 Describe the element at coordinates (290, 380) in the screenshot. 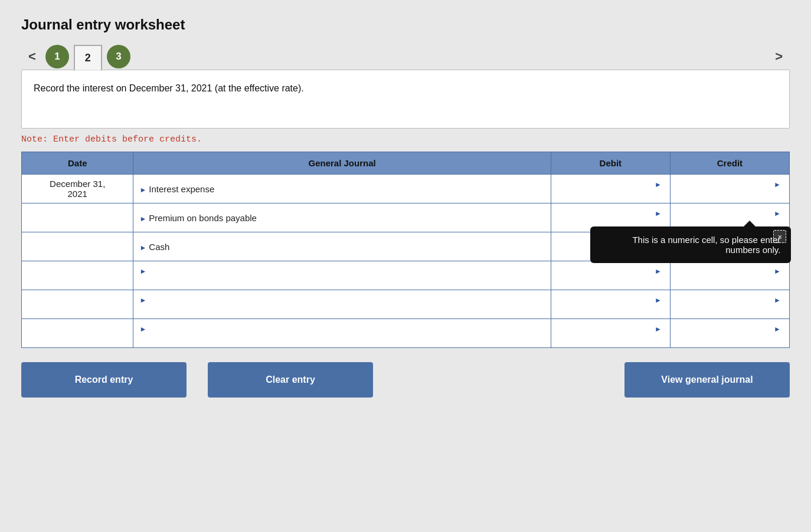

I see `clear-entry-button: Clear entry` at that location.